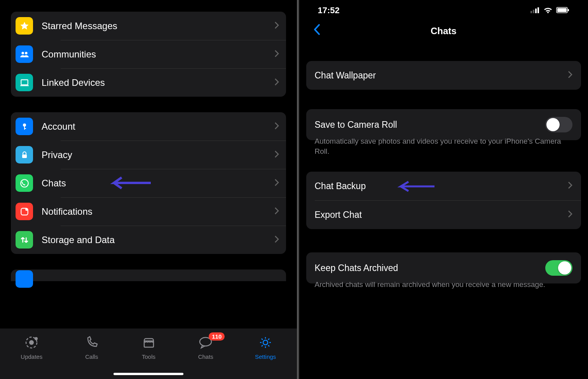 This screenshot has height=379, width=588. I want to click on battery-icon, so click(563, 10).